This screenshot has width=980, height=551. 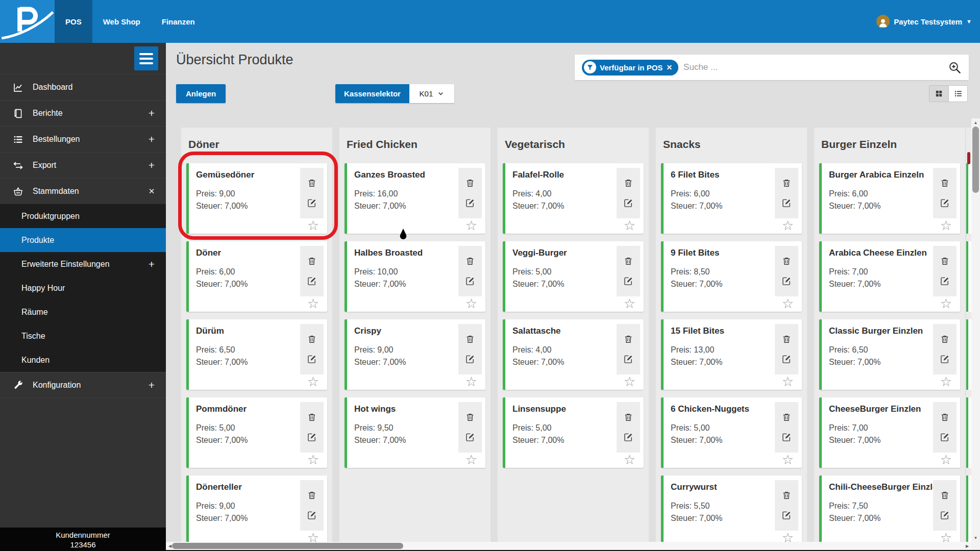 I want to click on sidebar-item-berichte: Berichte+, so click(x=83, y=113).